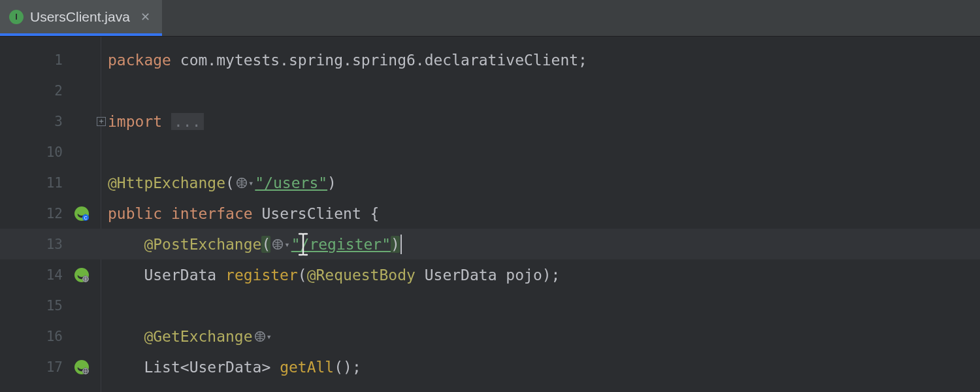  Describe the element at coordinates (50, 91) in the screenshot. I see `line-number: 2` at that location.